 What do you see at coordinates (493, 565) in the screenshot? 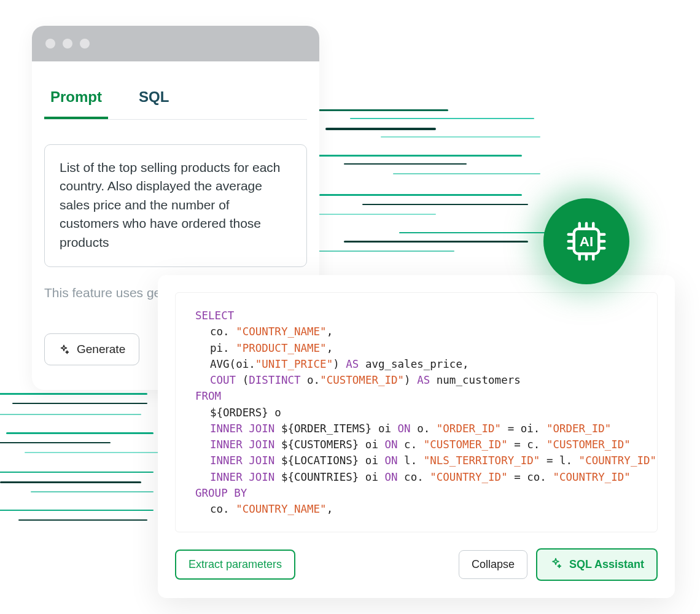
I see `collapse-button: Collapse` at bounding box center [493, 565].